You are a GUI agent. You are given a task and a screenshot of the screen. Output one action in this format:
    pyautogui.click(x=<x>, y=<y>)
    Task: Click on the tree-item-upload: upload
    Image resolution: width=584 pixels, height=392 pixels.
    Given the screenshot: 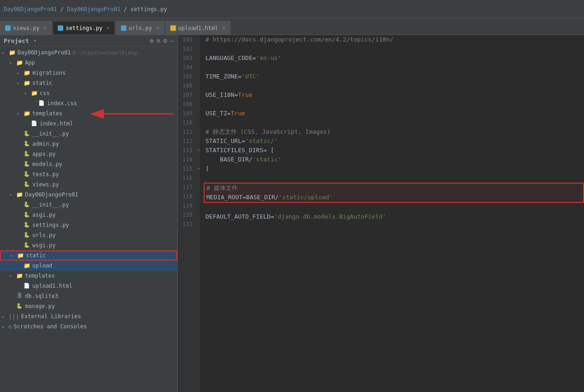 What is the action you would take?
    pyautogui.click(x=89, y=266)
    